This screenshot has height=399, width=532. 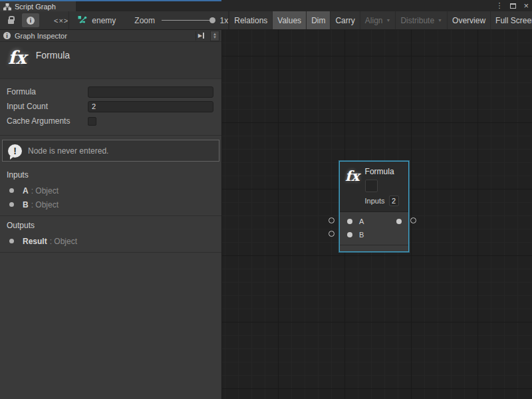 I want to click on port-name: Result, so click(x=35, y=241).